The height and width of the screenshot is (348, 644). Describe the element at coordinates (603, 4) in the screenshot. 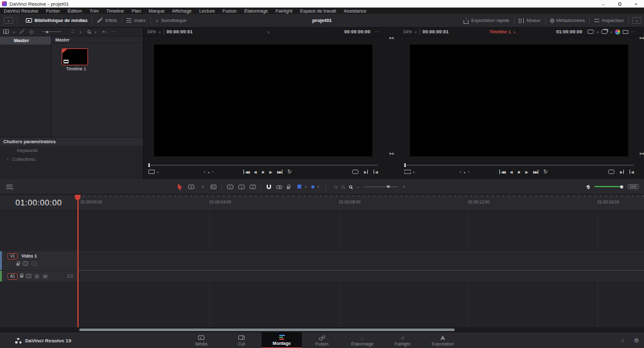

I see `minimize-button: –` at that location.